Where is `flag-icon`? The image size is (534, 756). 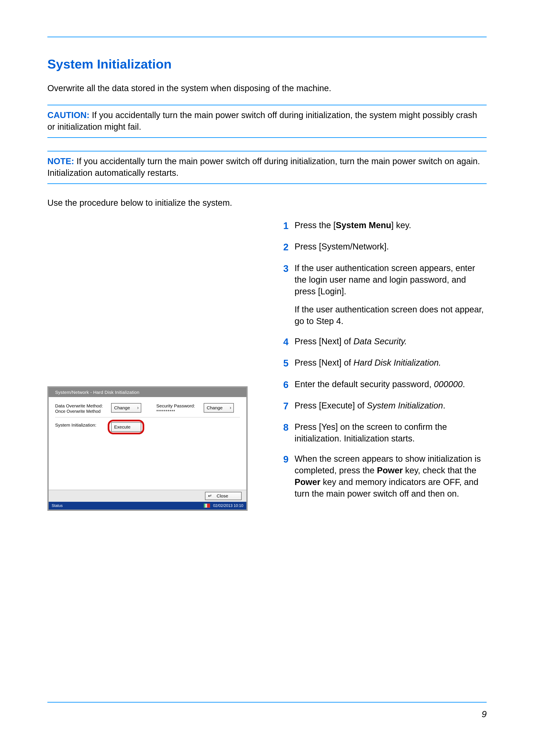
flag-icon is located at coordinates (207, 506).